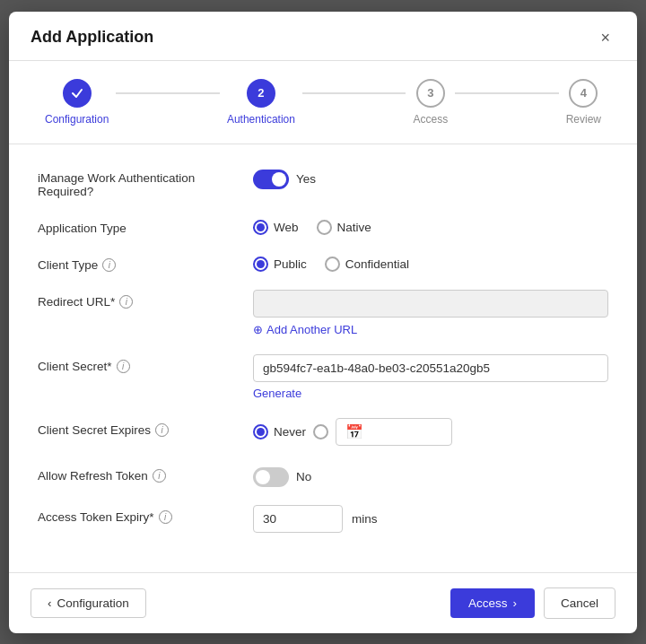  Describe the element at coordinates (377, 264) in the screenshot. I see `client-type-confidential-label: Confidential` at that location.